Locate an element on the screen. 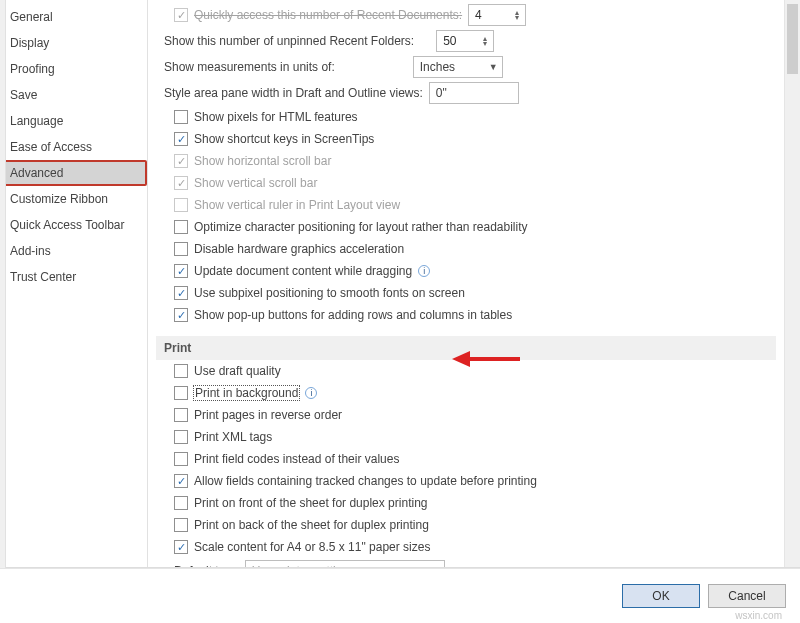 The height and width of the screenshot is (623, 800). sidebar-item-customize-ribbon: Customize Ribbon is located at coordinates (74, 199).